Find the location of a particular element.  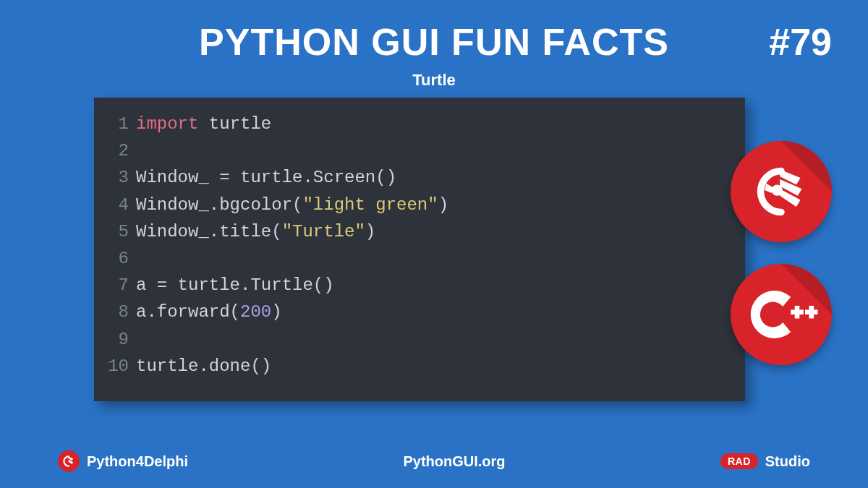

page-title: PYTHON GUI FUN FACTS is located at coordinates (434, 42).